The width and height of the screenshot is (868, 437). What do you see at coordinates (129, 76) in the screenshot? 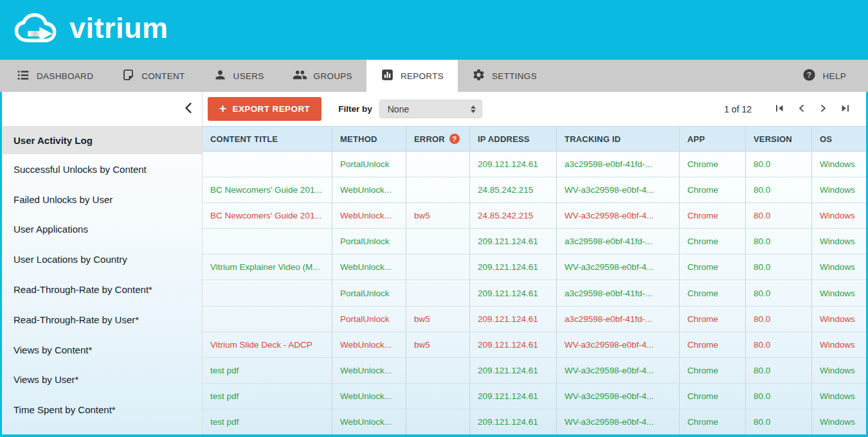
I see `document-icon` at bounding box center [129, 76].